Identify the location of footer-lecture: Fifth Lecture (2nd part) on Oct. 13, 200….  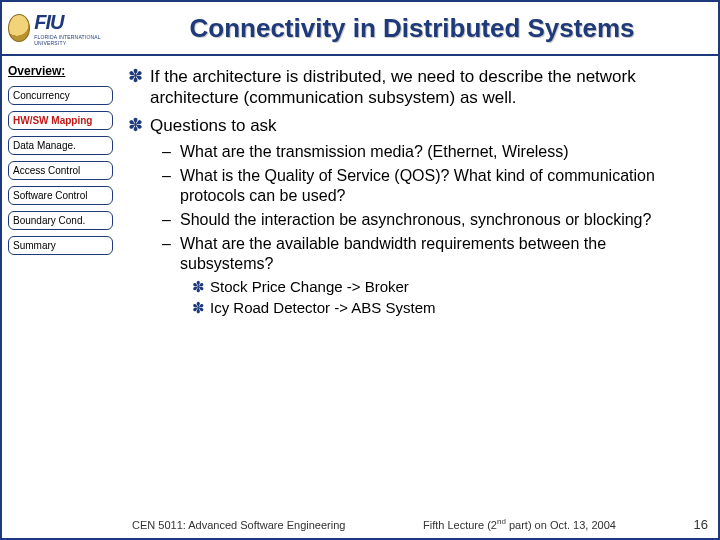
(519, 524).